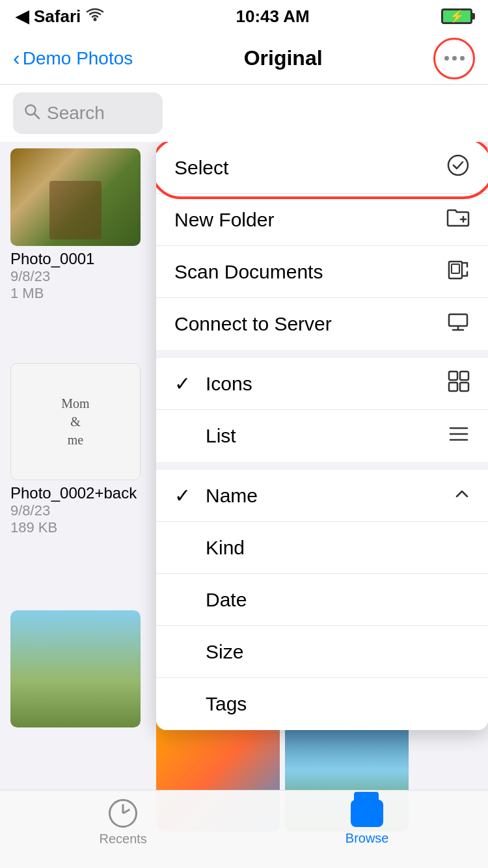 The width and height of the screenshot is (488, 868). What do you see at coordinates (213, 384) in the screenshot?
I see `icons-item-left: ✓ Icons` at bounding box center [213, 384].